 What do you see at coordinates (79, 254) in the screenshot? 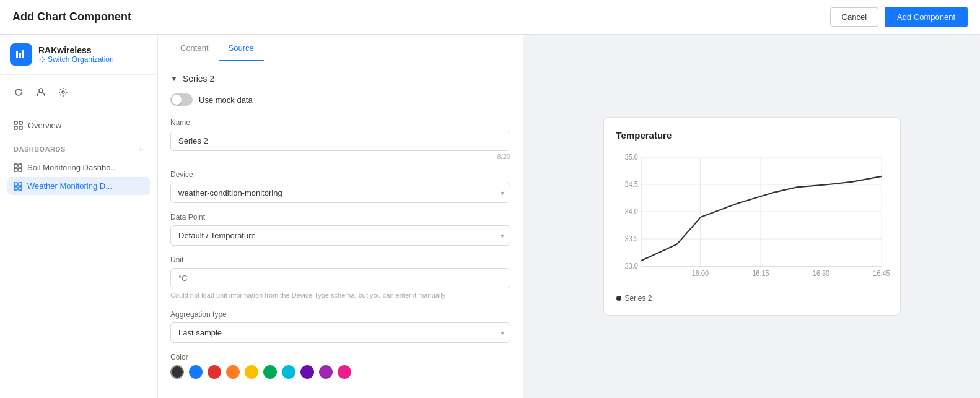
I see `sidebar-main: Overview DASHBOARDS + Soil Monitoring Da…` at bounding box center [79, 254].